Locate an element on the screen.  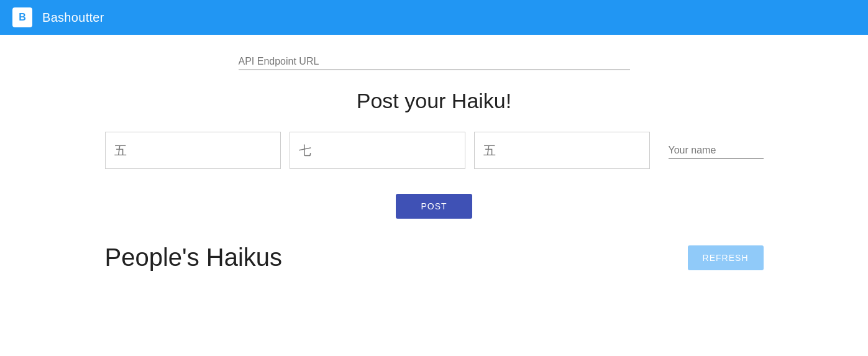
your-name-input is located at coordinates (716, 150).